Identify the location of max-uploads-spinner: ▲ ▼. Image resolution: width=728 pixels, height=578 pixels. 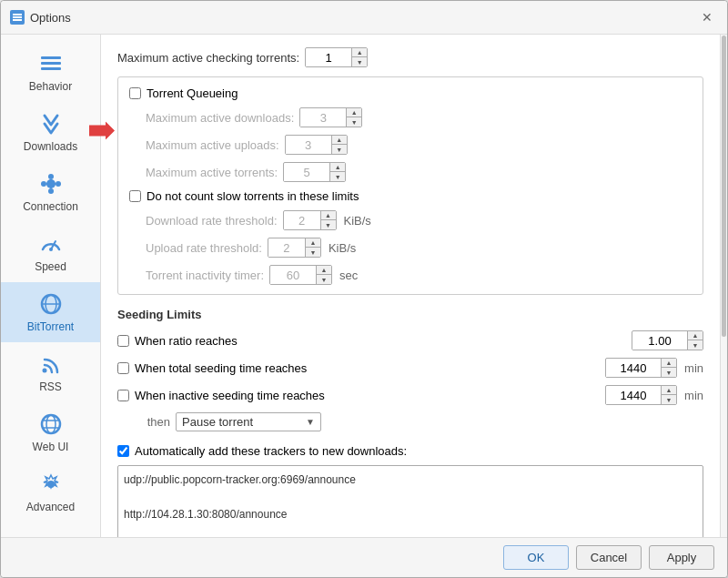
(317, 145).